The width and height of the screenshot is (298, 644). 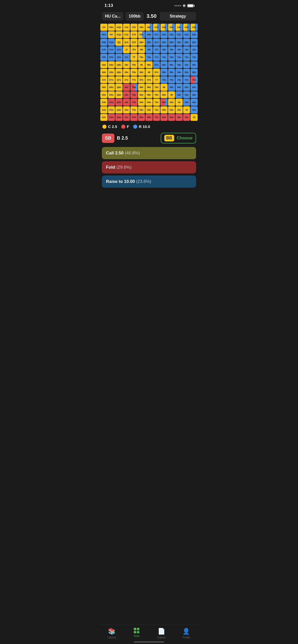 I want to click on hand-cell: Q6s, so click(x=164, y=42).